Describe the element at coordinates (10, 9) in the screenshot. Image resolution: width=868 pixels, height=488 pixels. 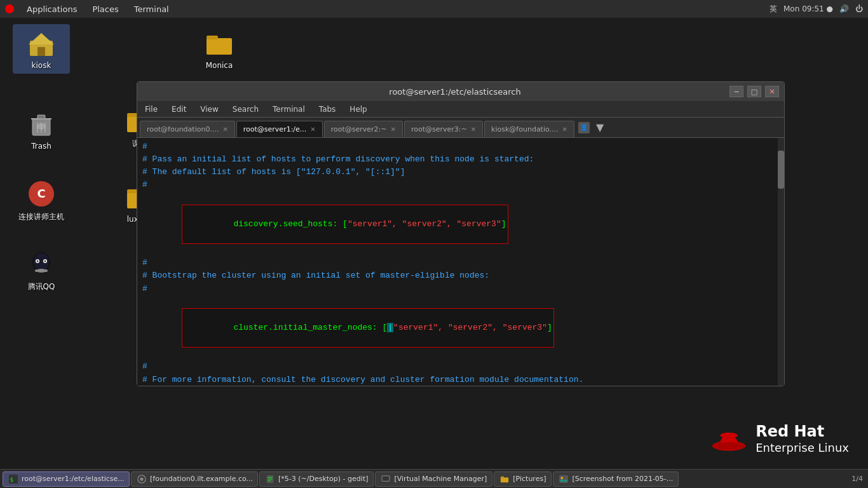
I see `redhat-icon` at that location.